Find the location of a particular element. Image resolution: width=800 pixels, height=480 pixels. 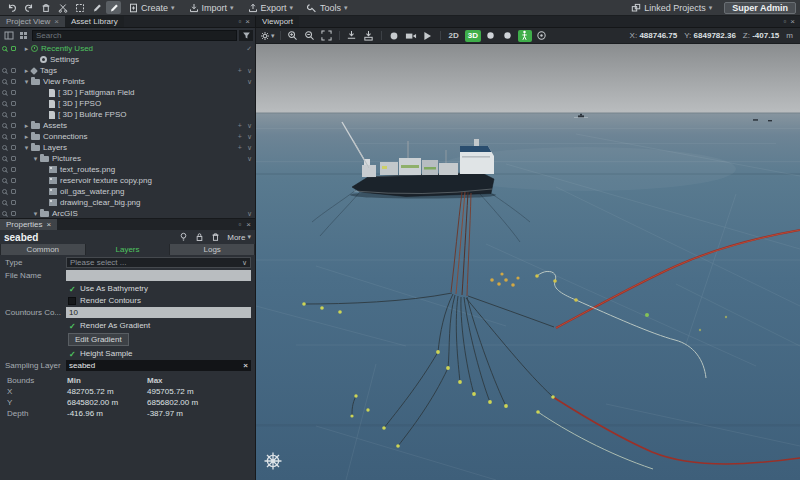

tab-logs: Logs is located at coordinates (212, 250).